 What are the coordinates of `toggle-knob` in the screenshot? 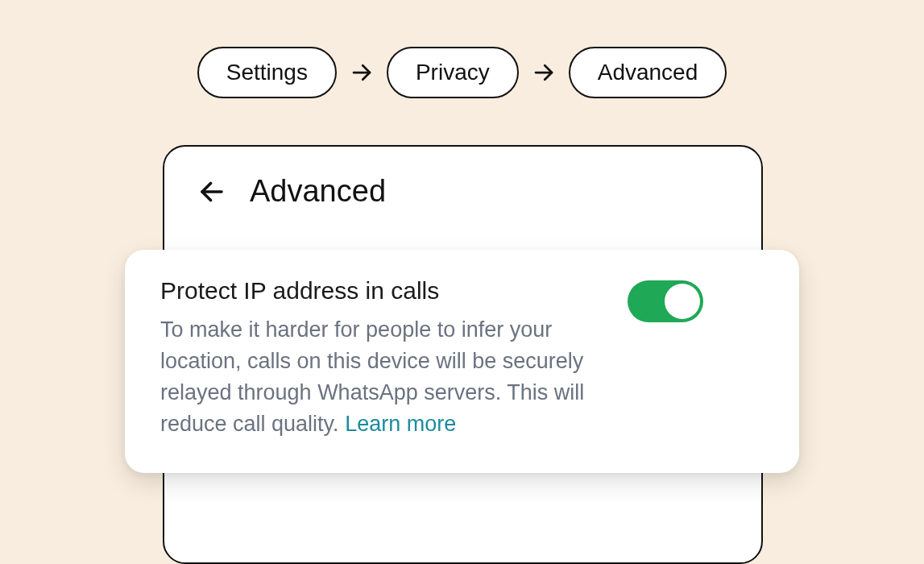 It's located at (682, 301).